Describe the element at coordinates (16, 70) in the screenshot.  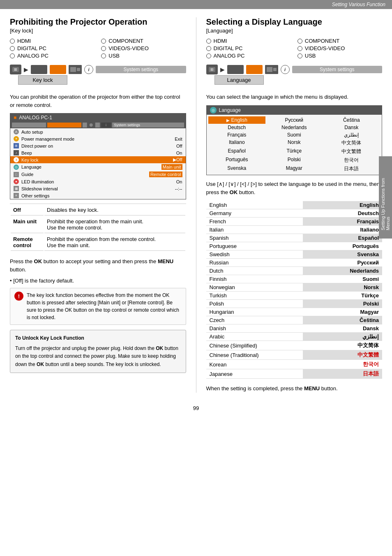
I see `menu-icon-left: ⊞` at that location.